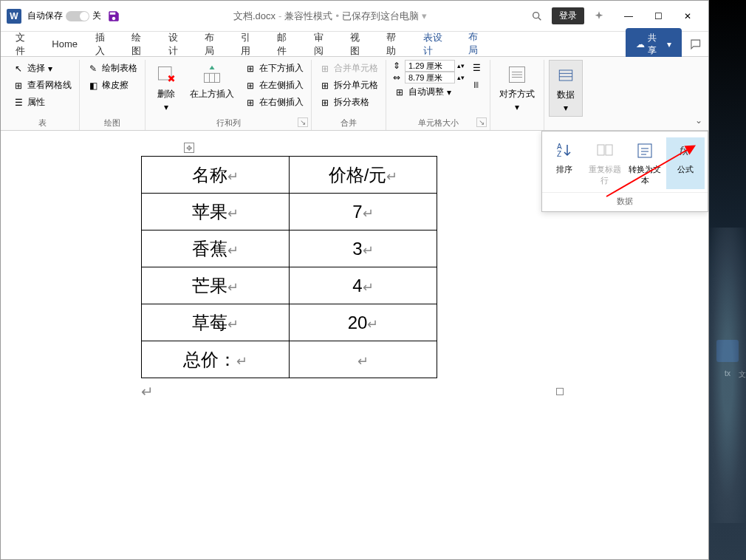  What do you see at coordinates (349, 102) in the screenshot?
I see `split-table-button: ⊞拆分表格` at bounding box center [349, 102].